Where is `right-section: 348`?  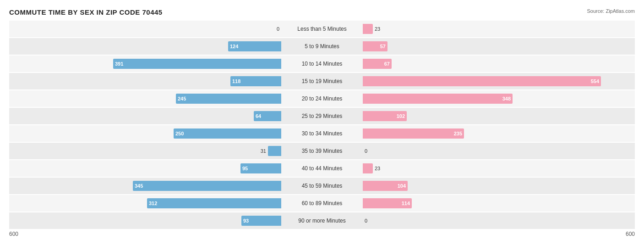 right-section: 348 is located at coordinates (498, 99).